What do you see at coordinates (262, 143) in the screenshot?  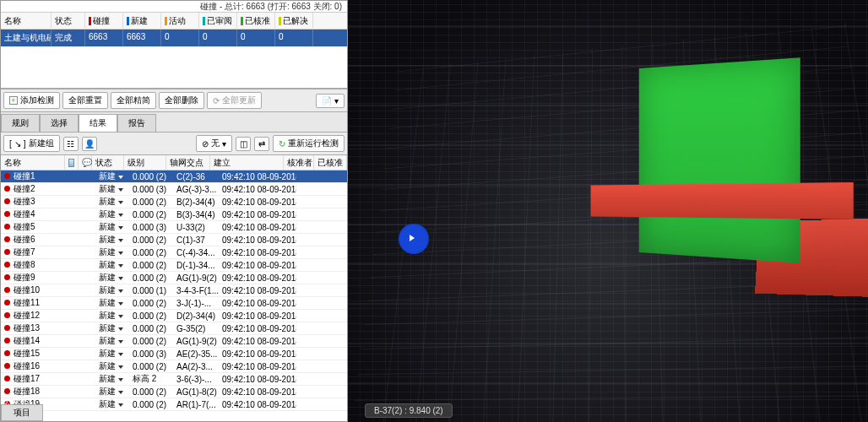 I see `dimension-button: ⇄` at bounding box center [262, 143].